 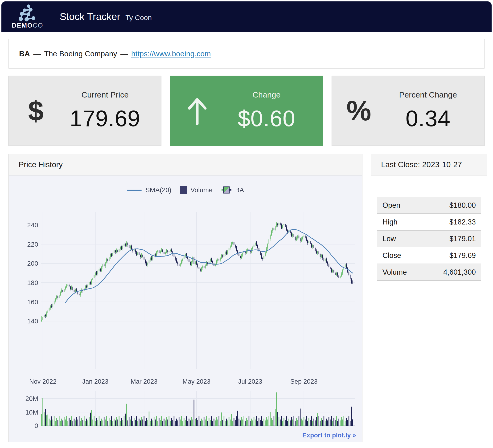 What do you see at coordinates (452, 222) in the screenshot?
I see `high-value: $182.33` at bounding box center [452, 222].